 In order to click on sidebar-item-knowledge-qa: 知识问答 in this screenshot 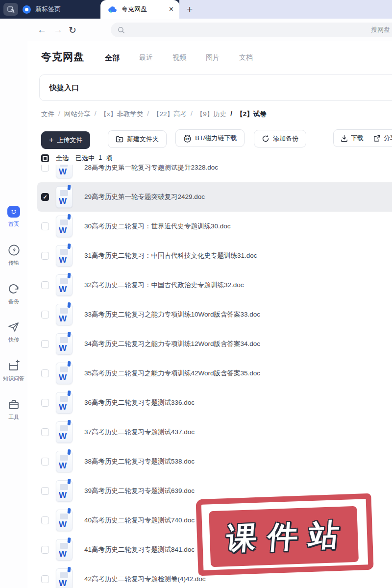, I will do `click(14, 371)`.